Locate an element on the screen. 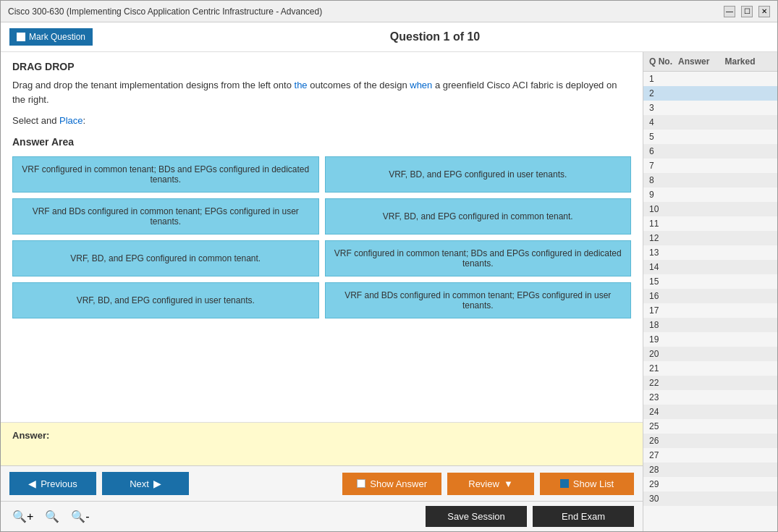 This screenshot has height=532, width=778. q-number: 21 is located at coordinates (664, 368).